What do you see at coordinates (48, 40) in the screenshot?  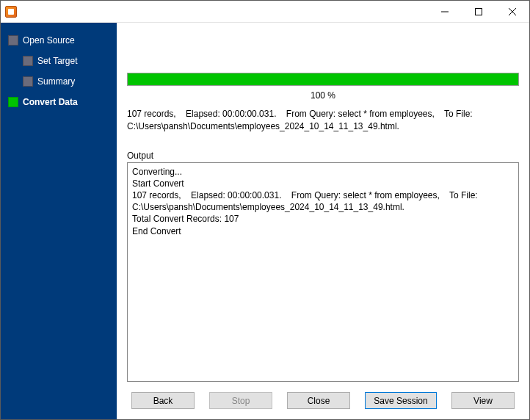 I see `sidebar-item-label: Open Source` at bounding box center [48, 40].